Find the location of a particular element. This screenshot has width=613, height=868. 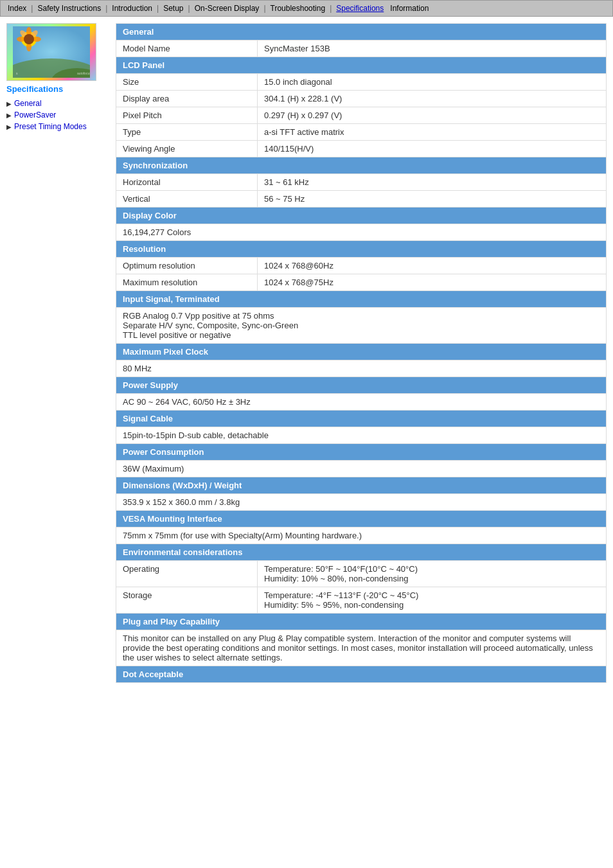

spec-full-row: This monitor can be installed on any Plu… is located at coordinates (361, 648).